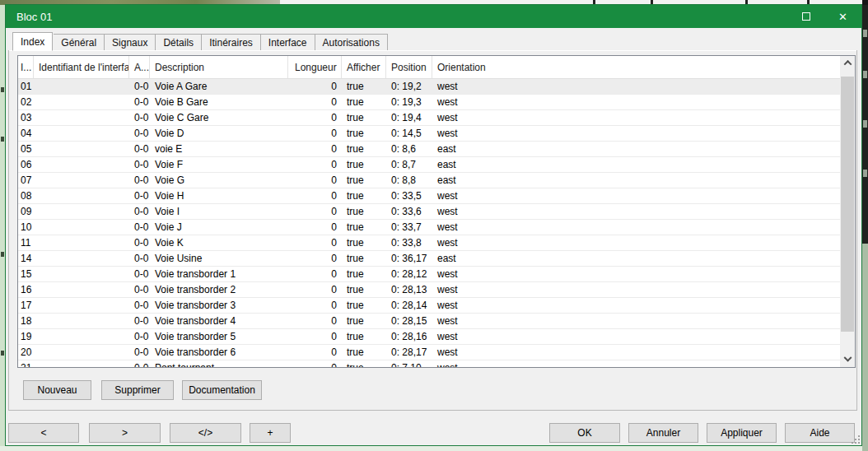 The width and height of the screenshot is (868, 451). Describe the element at coordinates (409, 321) in the screenshot. I see `table-cell: 0: 28,15` at that location.